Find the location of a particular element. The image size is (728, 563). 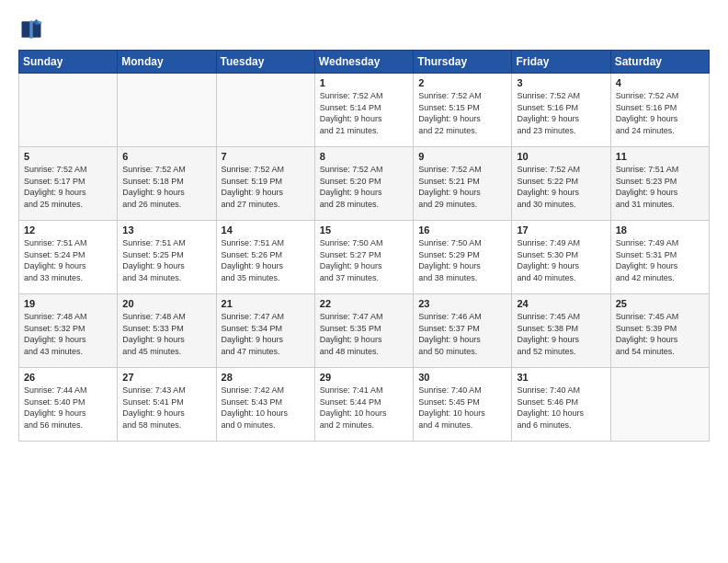

day-number: 11 is located at coordinates (660, 156).